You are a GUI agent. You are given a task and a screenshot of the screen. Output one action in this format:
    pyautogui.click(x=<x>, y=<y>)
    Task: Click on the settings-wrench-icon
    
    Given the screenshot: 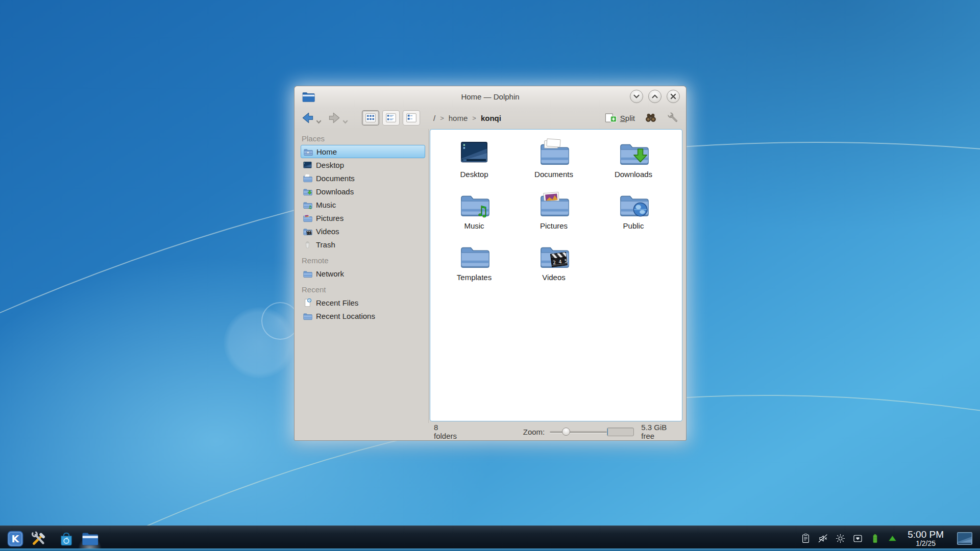 What is the action you would take?
    pyautogui.click(x=673, y=118)
    